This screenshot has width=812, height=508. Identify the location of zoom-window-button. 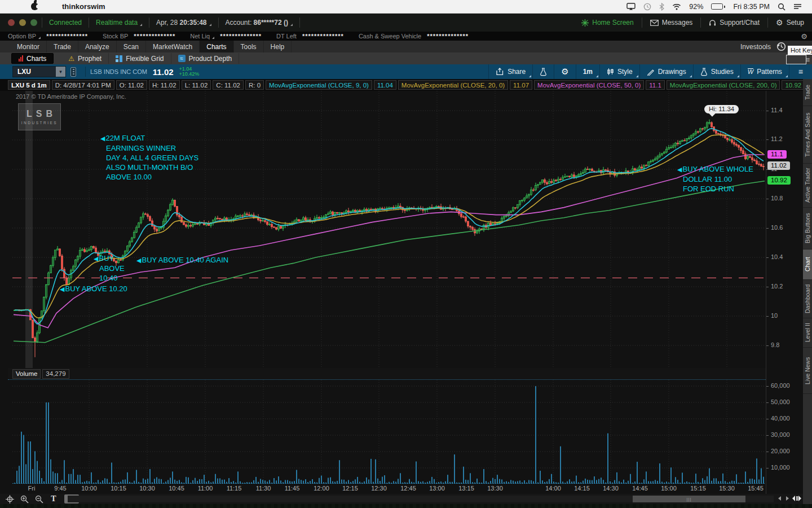
(34, 23).